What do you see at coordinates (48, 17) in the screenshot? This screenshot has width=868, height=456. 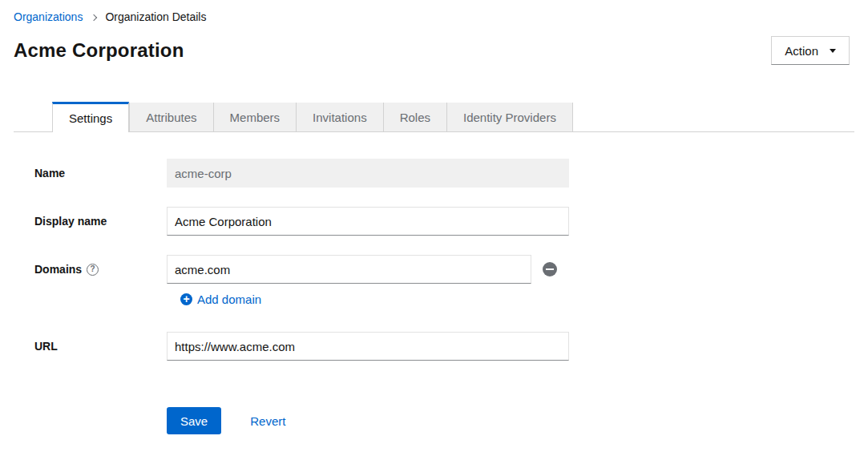 I see `breadcrumb-link-organizations: Organizations` at bounding box center [48, 17].